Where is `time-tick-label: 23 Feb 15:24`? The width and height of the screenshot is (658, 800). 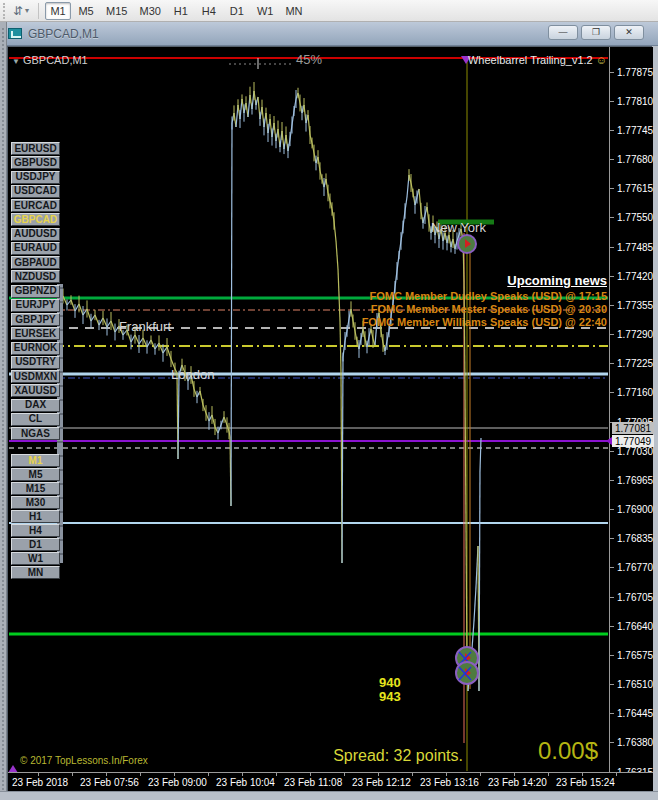 time-tick-label: 23 Feb 15:24 is located at coordinates (586, 782).